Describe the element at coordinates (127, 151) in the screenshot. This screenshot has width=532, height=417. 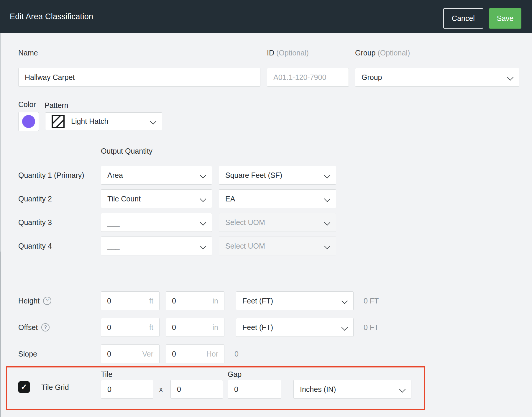
I see `output-quantity-label: Output Quantity` at that location.